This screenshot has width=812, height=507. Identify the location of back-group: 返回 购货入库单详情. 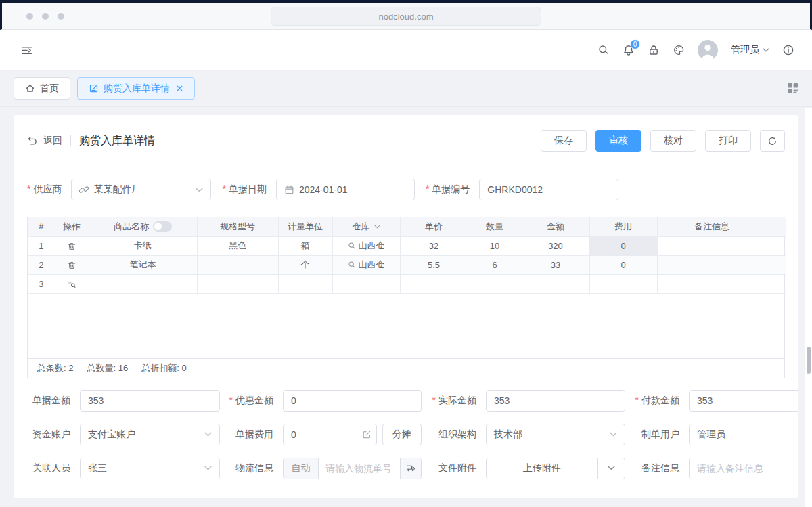
(91, 141).